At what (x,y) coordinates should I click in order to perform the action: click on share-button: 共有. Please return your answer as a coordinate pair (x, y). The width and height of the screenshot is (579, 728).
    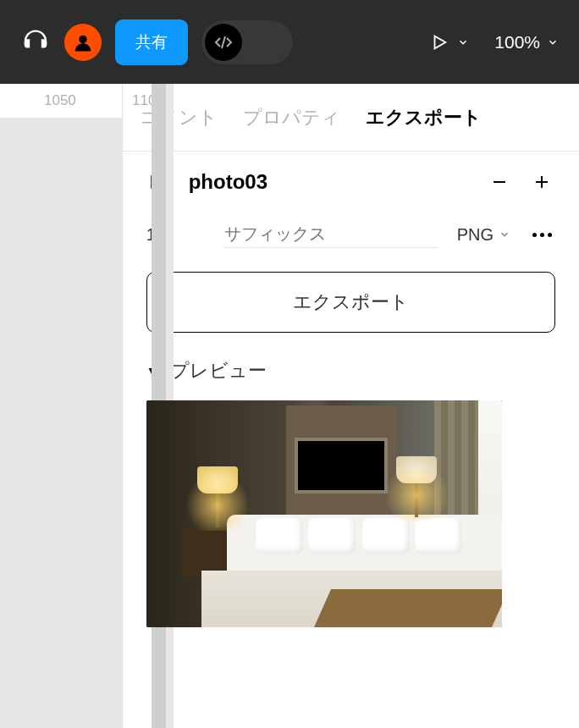
    Looking at the image, I should click on (152, 42).